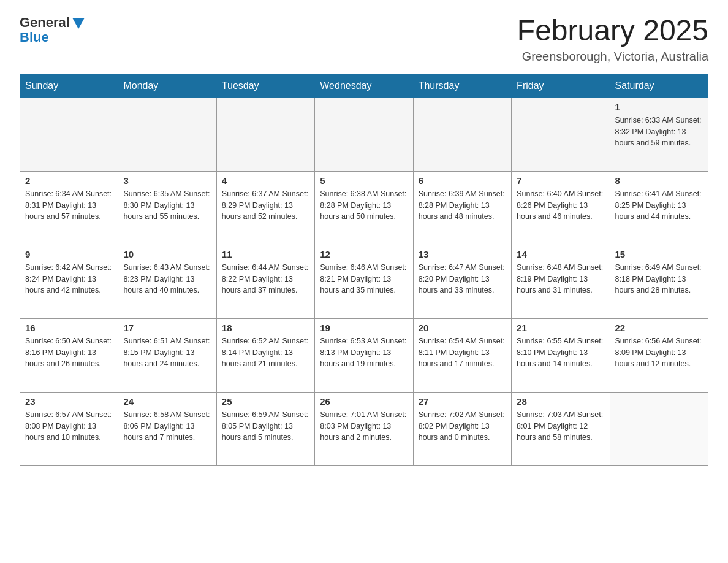 The width and height of the screenshot is (728, 563). I want to click on calendar-day-cell: 24Sunrise: 6:58 AM Sunset: 8:06 PM Dayli…, so click(167, 429).